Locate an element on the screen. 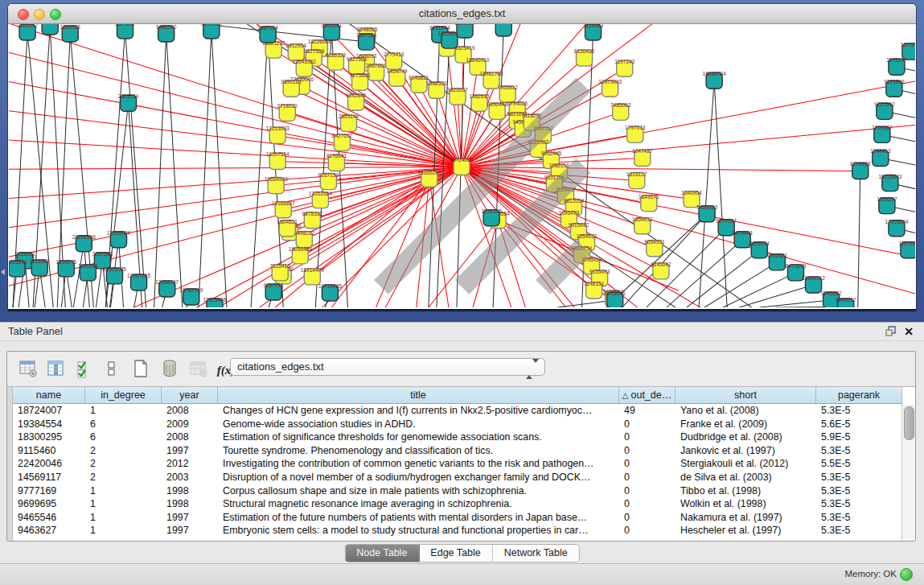  table-cell: Tibbo et al. (1998) is located at coordinates (746, 491).